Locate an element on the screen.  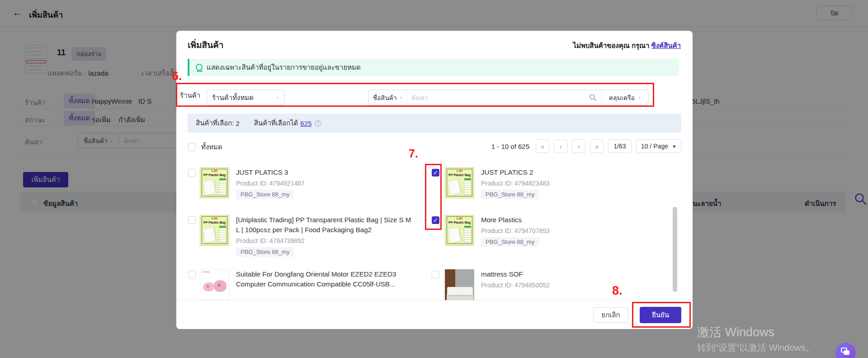
page-size-select: 10 / Page∨ is located at coordinates (659, 146).